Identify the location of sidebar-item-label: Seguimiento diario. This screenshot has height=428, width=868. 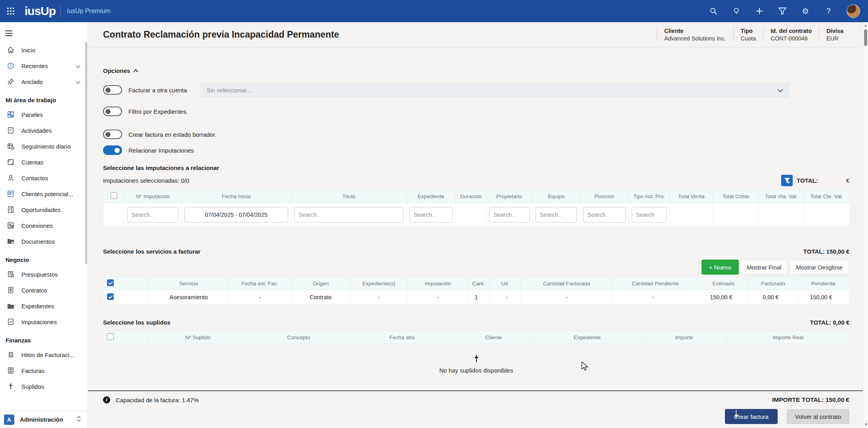
(46, 147).